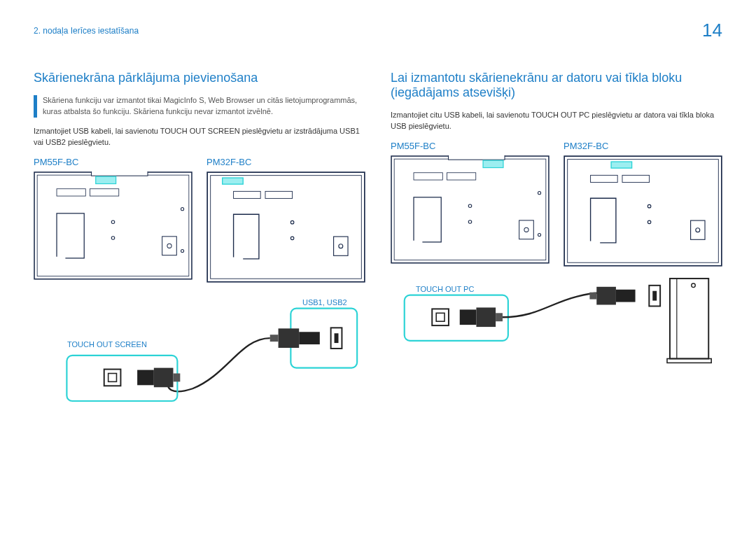 The image size is (756, 534). Describe the element at coordinates (200, 106) in the screenshot. I see `note-box: Skāriena funkciju var izmantot tikai Mag…` at that location.